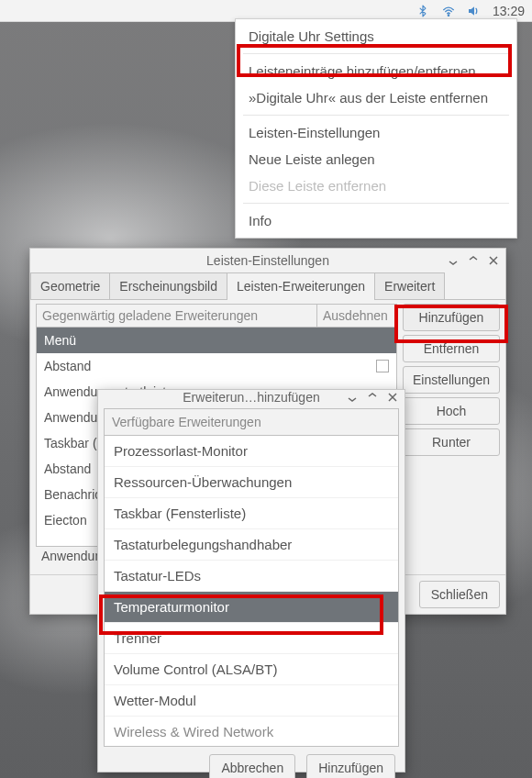 This screenshot has height=778, width=532. Describe the element at coordinates (376, 220) in the screenshot. I see `ctx-info: Info` at that location.